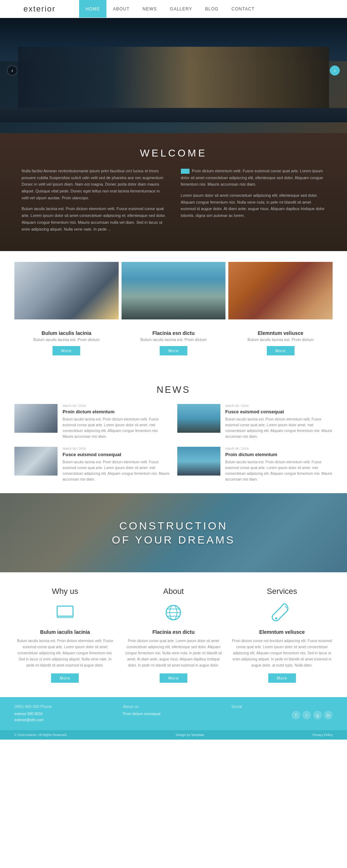  I want to click on news-item-3: March 06 / 2016 Proin dictum elemntum Bu…, so click(255, 465).